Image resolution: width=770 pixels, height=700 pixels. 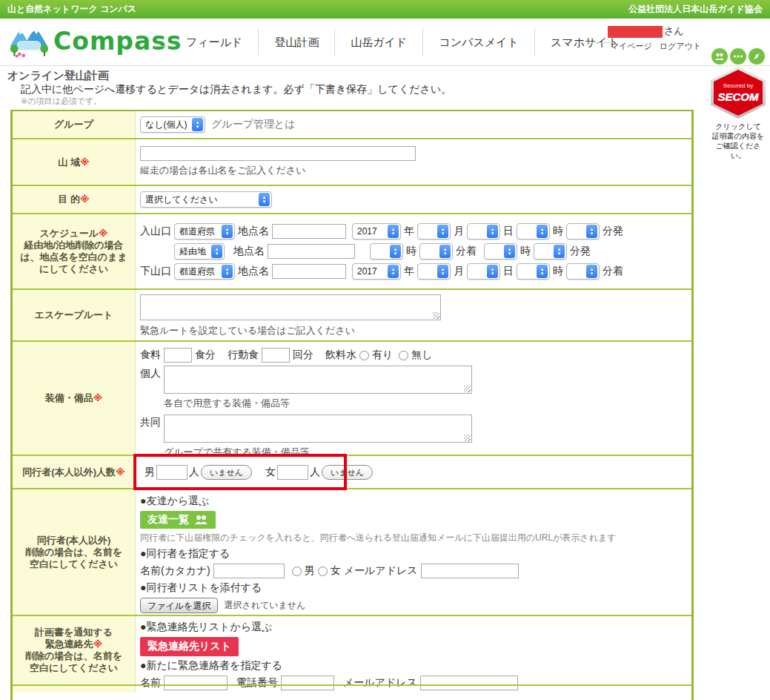 I want to click on attach-list-bullet: ●同行者リストを添付する, so click(x=201, y=588).